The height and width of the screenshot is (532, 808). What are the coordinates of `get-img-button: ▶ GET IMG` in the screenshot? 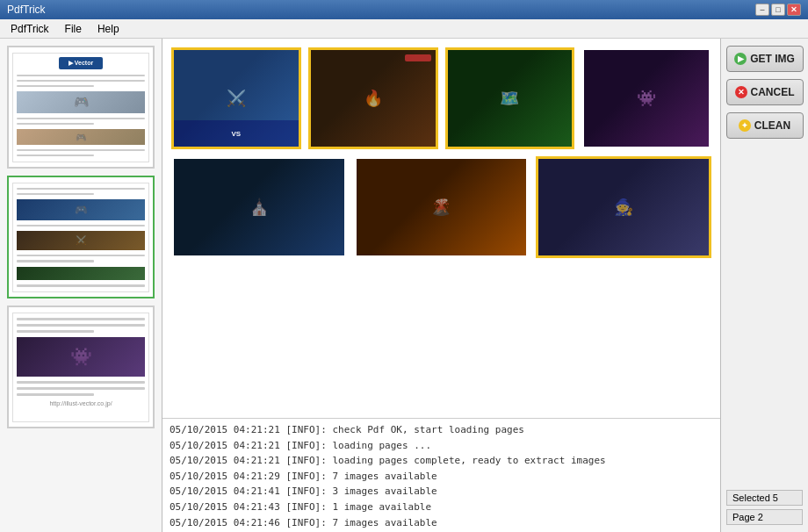 It's located at (765, 59).